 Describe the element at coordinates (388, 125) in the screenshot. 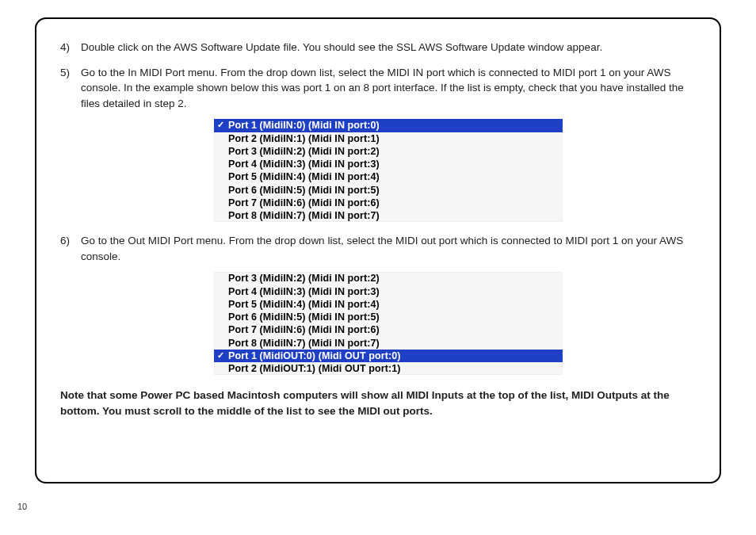

I see `dropdown-option: Port 1 (MidiIN:0) (Midi IN port:0)` at that location.